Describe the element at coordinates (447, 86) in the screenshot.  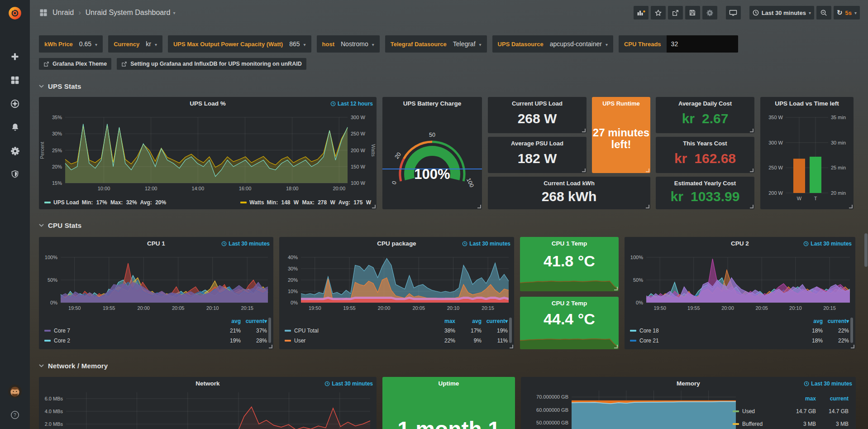
I see `section-ups-stats: UPS Stats` at that location.